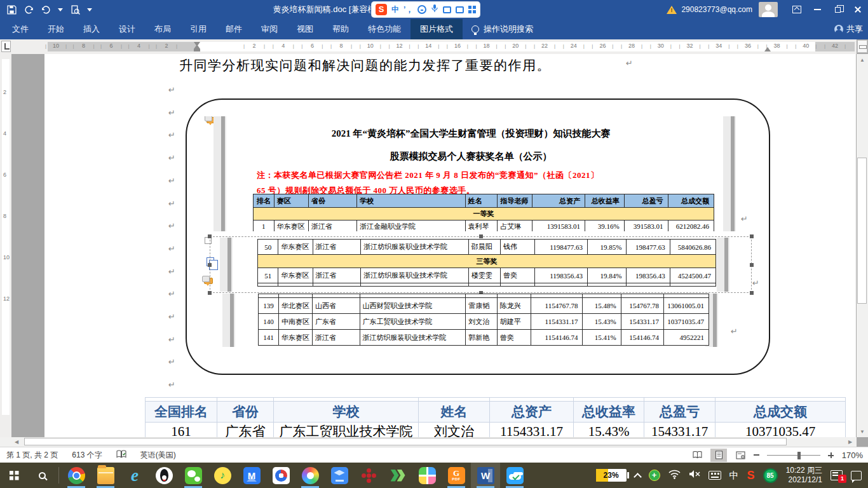 The image size is (868, 488). Describe the element at coordinates (135, 475) in the screenshot. I see `taskbar-internet-explorer: e` at that location.